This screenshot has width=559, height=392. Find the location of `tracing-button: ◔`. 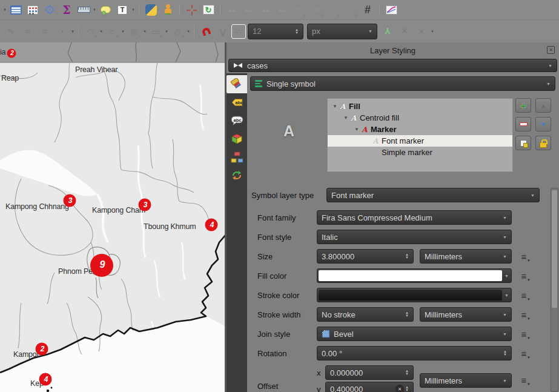

tracing-button: ◔ is located at coordinates (62, 32).